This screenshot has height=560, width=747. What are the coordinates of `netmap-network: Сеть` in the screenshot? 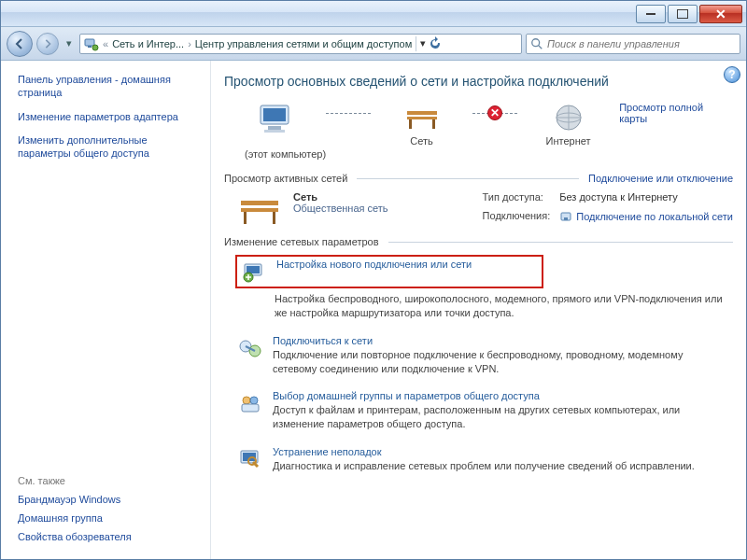 It's located at (422, 124).